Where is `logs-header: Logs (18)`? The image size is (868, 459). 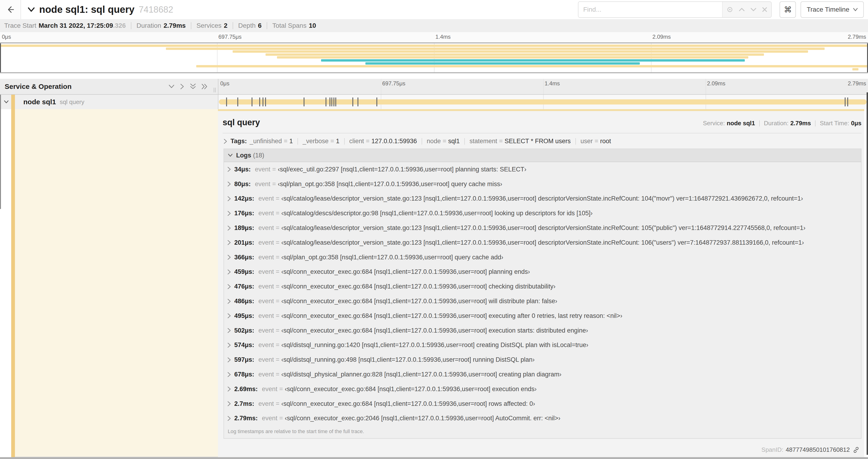 logs-header: Logs (18) is located at coordinates (542, 156).